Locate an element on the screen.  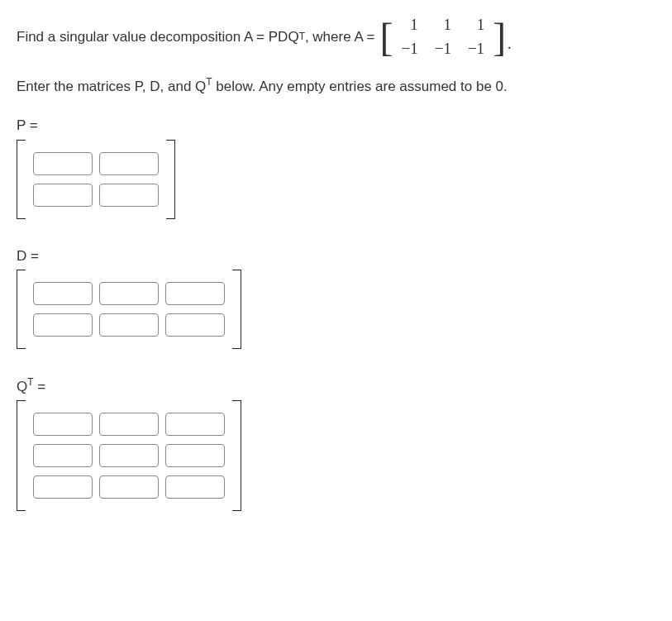
instruction: Enter the matrices P, D, and QT below. A… is located at coordinates (336, 86).